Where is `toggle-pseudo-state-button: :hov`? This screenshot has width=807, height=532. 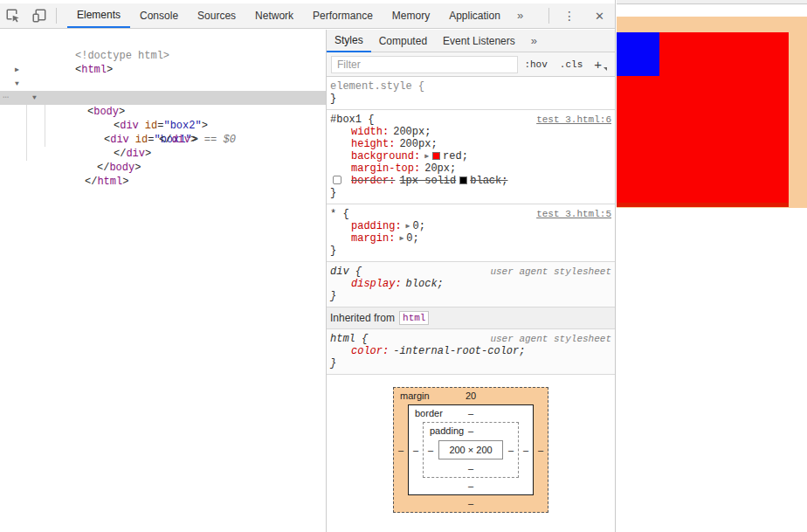
toggle-pseudo-state-button: :hov is located at coordinates (535, 65).